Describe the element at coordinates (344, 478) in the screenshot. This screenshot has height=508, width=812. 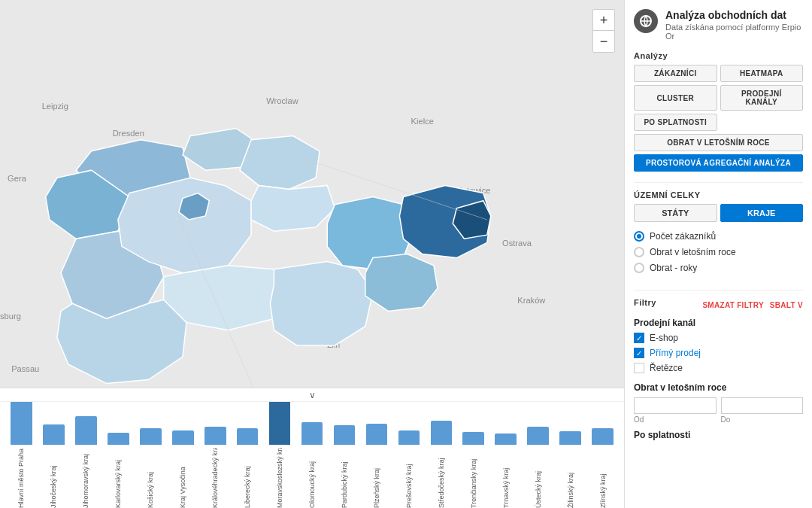
I see `bar-label: Pardubický kraj` at that location.